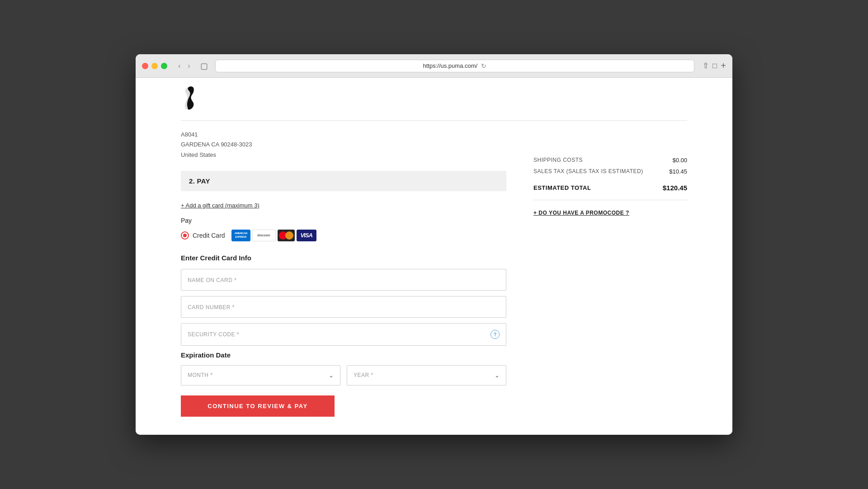 The height and width of the screenshot is (489, 868). Describe the element at coordinates (497, 375) in the screenshot. I see `year-chevron-icon: ⌄` at that location.